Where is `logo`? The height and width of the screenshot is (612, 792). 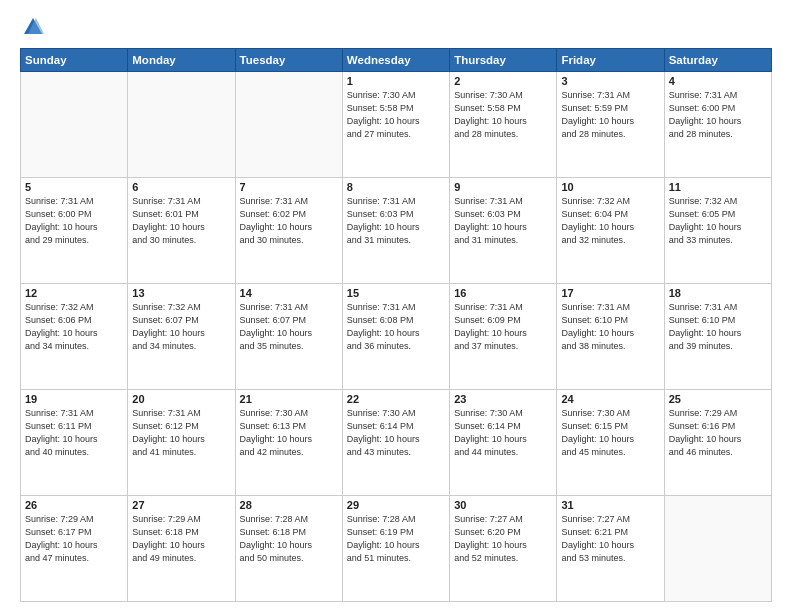 logo is located at coordinates (32, 27).